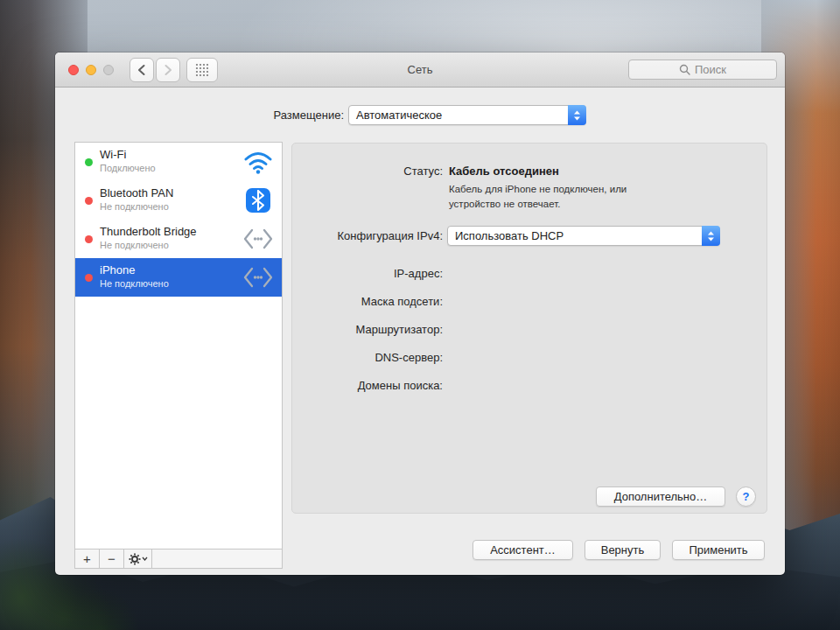 The width and height of the screenshot is (840, 630). What do you see at coordinates (142, 70) in the screenshot?
I see `chevron-left-icon` at bounding box center [142, 70].